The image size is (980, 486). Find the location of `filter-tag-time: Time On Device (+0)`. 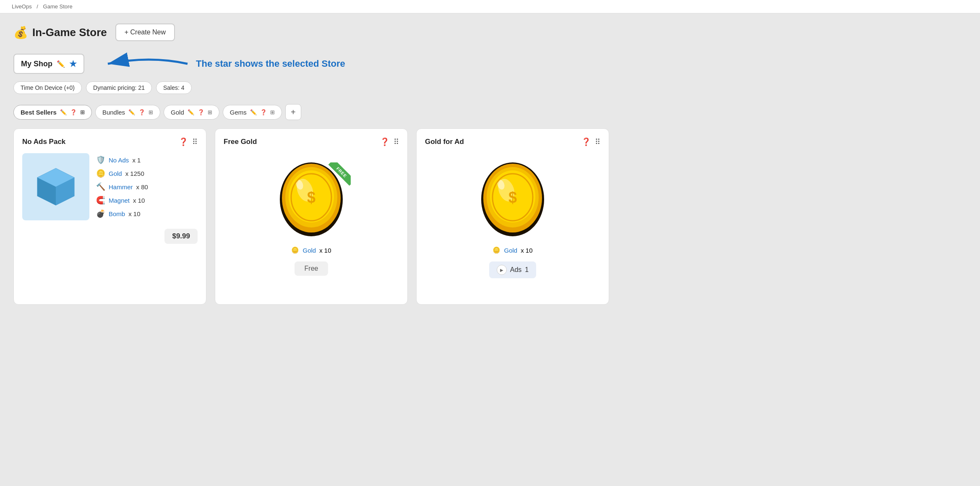

filter-tag-time: Time On Device (+0) is located at coordinates (48, 88).